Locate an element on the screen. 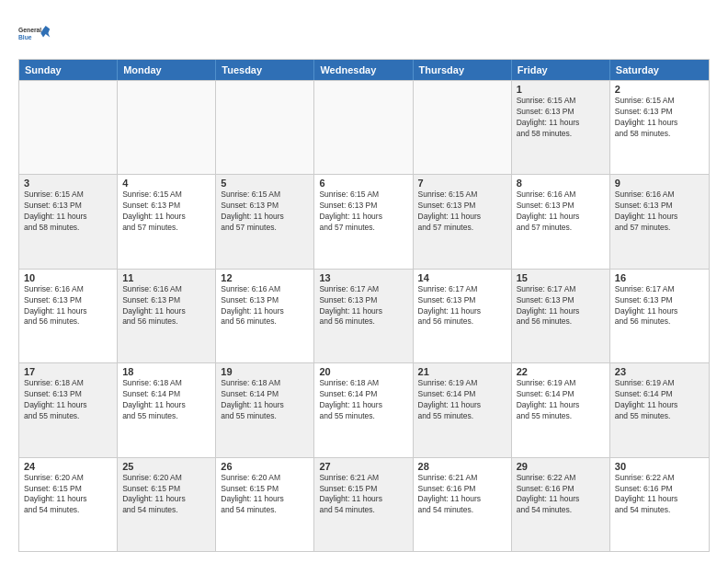 This screenshot has width=728, height=563. day-number: 28 is located at coordinates (462, 466).